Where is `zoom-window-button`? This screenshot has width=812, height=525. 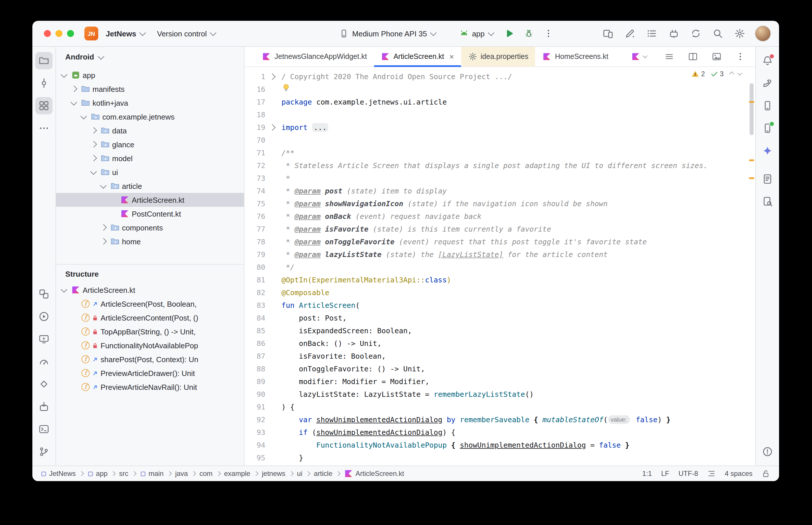
zoom-window-button is located at coordinates (71, 33).